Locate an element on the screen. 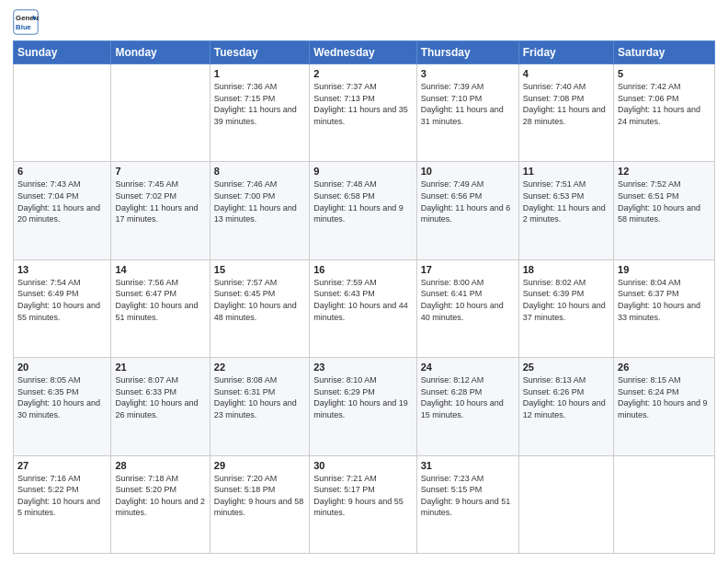 The image size is (728, 563). calendar-cell: 5Sunrise: 7:42 AM Sunset: 7:06 PM Daylig… is located at coordinates (665, 113).